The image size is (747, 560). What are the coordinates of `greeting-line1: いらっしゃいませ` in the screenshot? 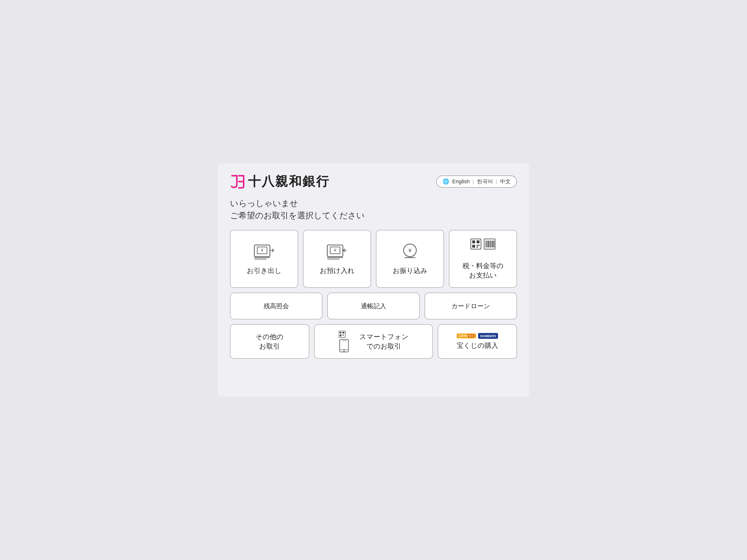 It's located at (374, 203).